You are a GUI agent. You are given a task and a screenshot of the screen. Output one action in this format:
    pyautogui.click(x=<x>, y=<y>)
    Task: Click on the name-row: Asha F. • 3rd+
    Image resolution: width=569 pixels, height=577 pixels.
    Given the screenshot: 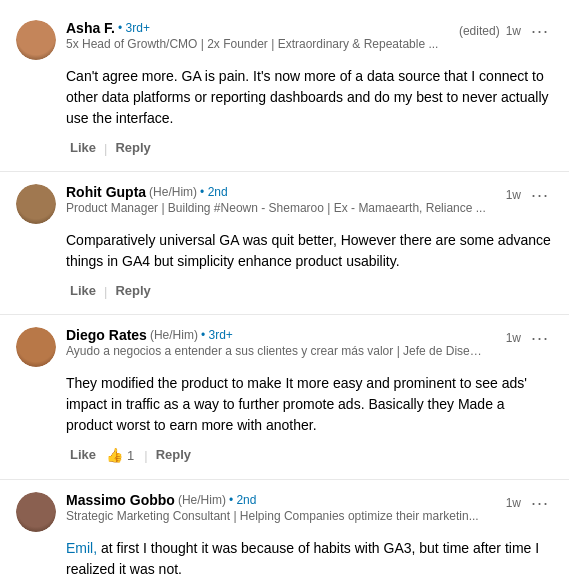 What is the action you would take?
    pyautogui.click(x=262, y=28)
    